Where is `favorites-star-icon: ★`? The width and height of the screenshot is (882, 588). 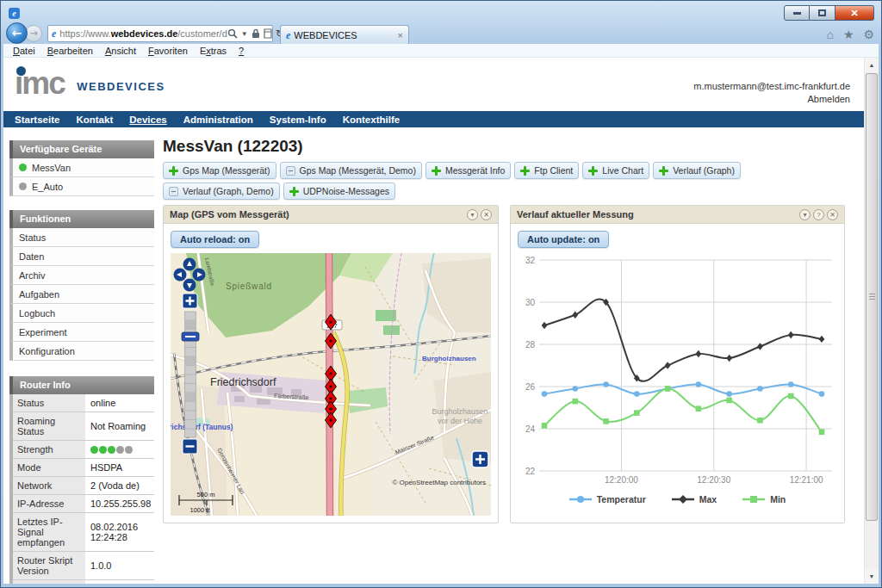
favorites-star-icon: ★ is located at coordinates (849, 34).